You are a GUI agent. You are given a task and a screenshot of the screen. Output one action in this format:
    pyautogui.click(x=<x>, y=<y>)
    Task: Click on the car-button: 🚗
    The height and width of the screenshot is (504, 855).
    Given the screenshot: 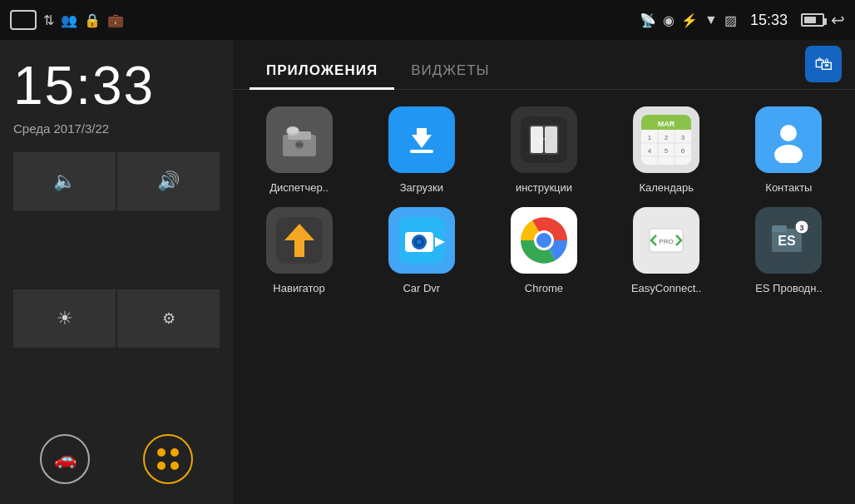 What is the action you would take?
    pyautogui.click(x=65, y=459)
    